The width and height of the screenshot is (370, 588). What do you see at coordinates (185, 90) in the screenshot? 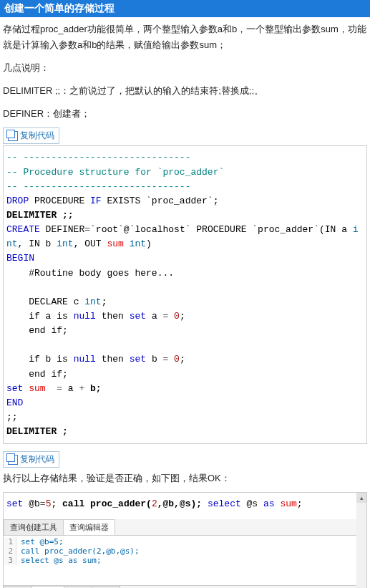
I see `intro-p3: DELIMITER ;;：之前说过了，把默认的输入的结束符;替换成;;。` at bounding box center [185, 90].